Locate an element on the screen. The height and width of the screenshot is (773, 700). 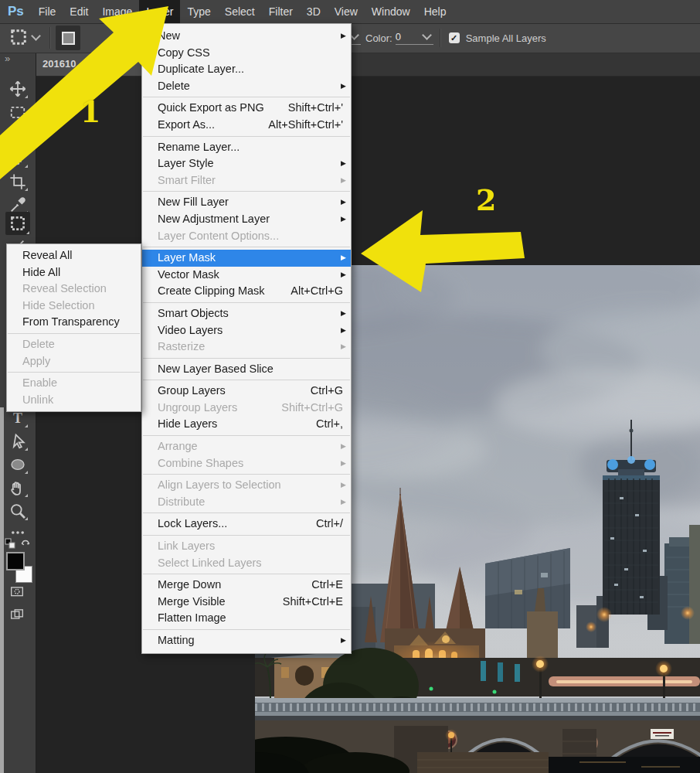
layer-menu-item-delete: Delete▶ is located at coordinates (246, 87).